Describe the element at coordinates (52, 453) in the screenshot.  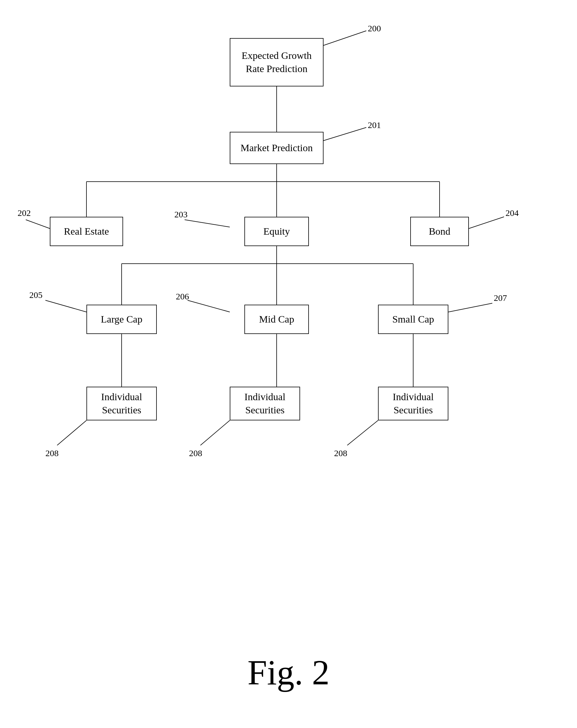
I see `ref-208-left: 208` at that location.